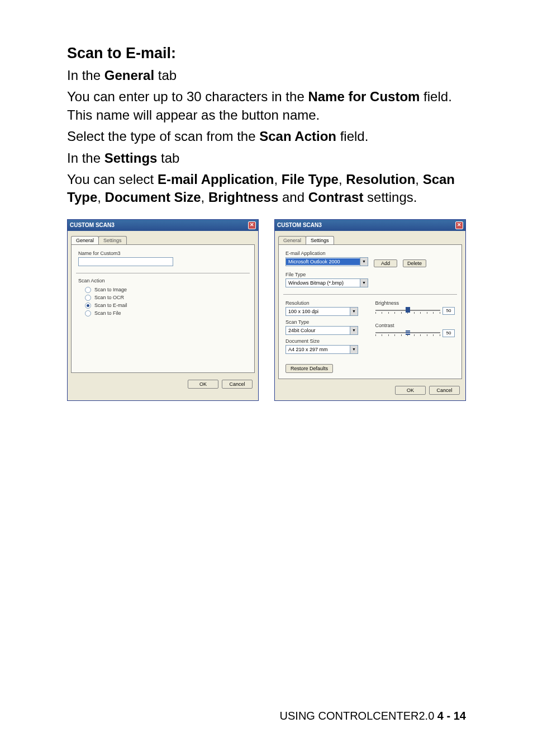 Image resolution: width=533 pixels, height=756 pixels. What do you see at coordinates (293, 197) in the screenshot?
I see `text: and` at bounding box center [293, 197].